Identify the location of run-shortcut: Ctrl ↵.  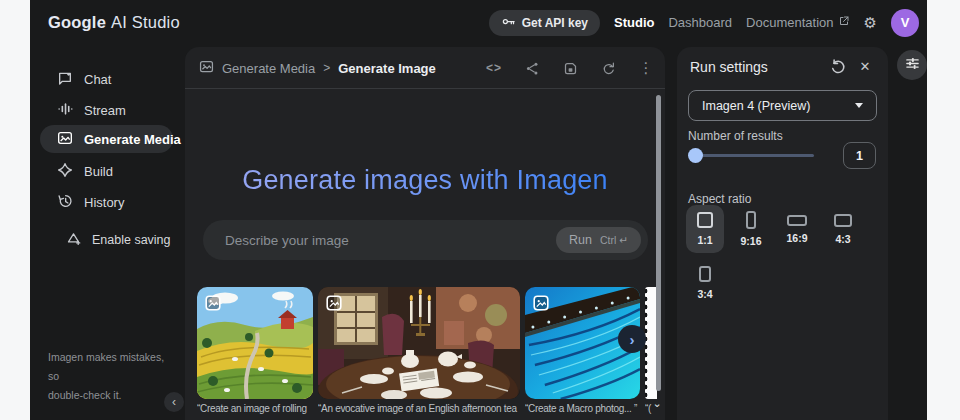
(614, 240).